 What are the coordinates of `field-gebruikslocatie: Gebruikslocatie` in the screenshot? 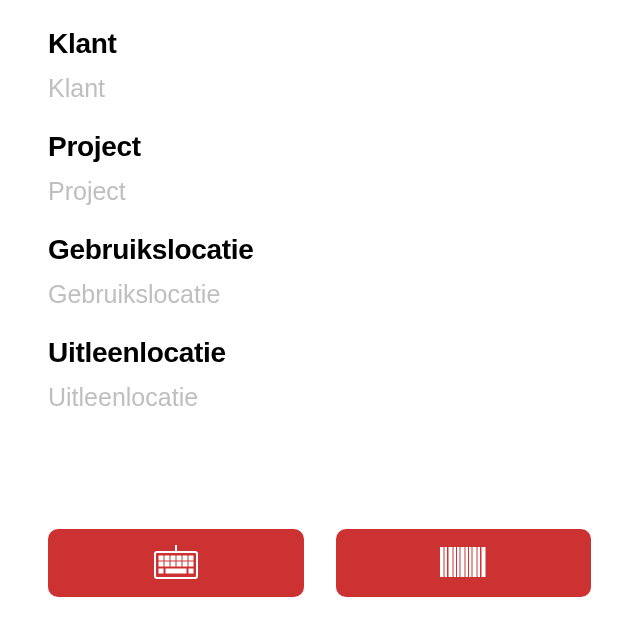 It's located at (320, 272).